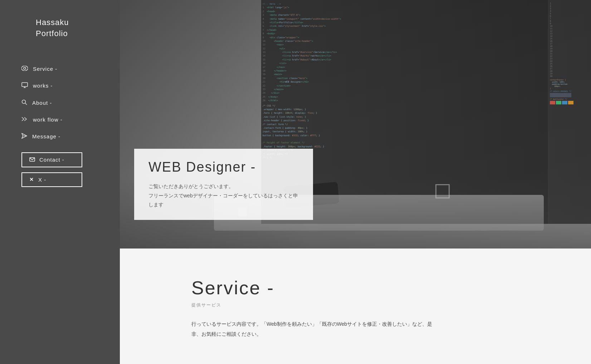 This screenshot has height=364, width=591. Describe the element at coordinates (71, 34) in the screenshot. I see `logo-line2: Portfolio` at that location.